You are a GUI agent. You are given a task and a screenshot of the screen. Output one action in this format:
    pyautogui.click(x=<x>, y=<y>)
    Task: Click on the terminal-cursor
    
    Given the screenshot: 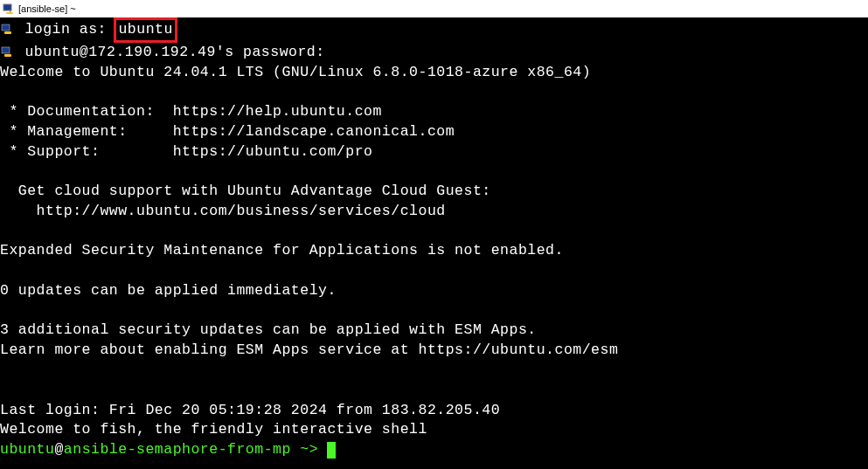 What is the action you would take?
    pyautogui.click(x=331, y=451)
    